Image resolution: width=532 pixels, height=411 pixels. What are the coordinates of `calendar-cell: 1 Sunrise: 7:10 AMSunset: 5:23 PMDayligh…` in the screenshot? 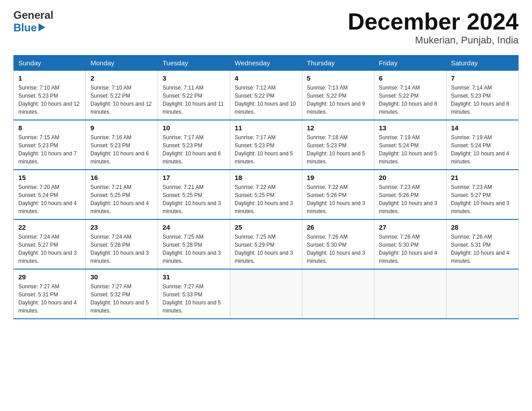 It's located at (50, 96).